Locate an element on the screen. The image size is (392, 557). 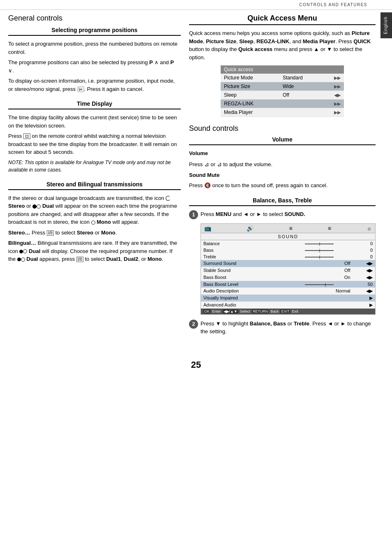
section2-para1: The time display facility allows the cur… is located at coordinates (95, 122).